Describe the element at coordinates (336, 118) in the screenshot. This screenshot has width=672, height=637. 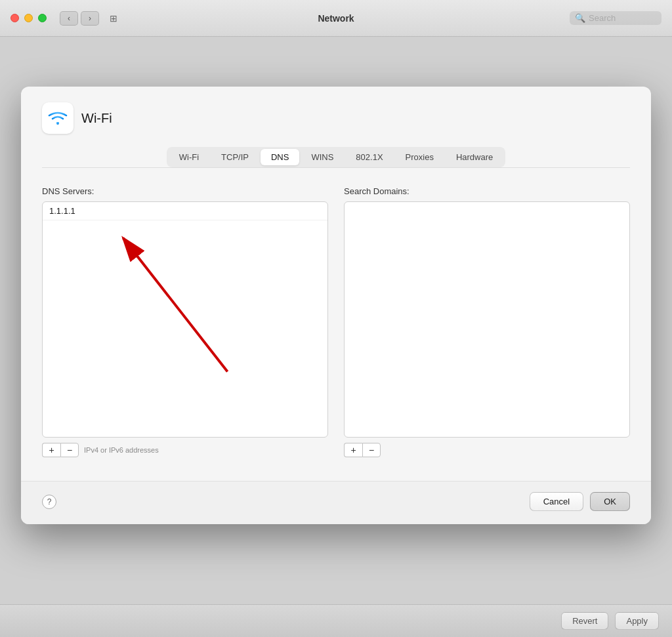
I see `wifi-header: Wi-Fi` at that location.